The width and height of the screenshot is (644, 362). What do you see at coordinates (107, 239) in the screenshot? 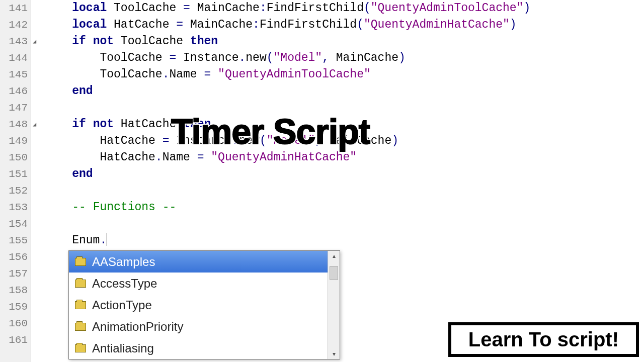
I see `text-caret` at bounding box center [107, 239].